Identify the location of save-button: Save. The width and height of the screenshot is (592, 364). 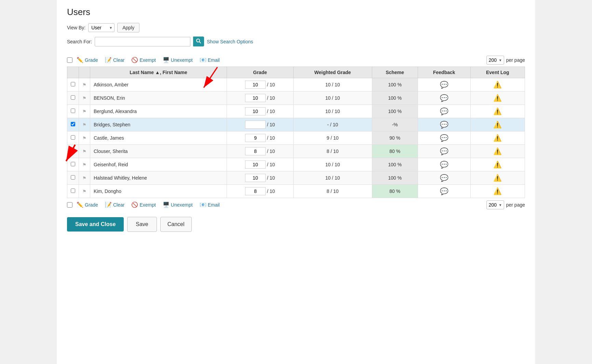
(142, 224).